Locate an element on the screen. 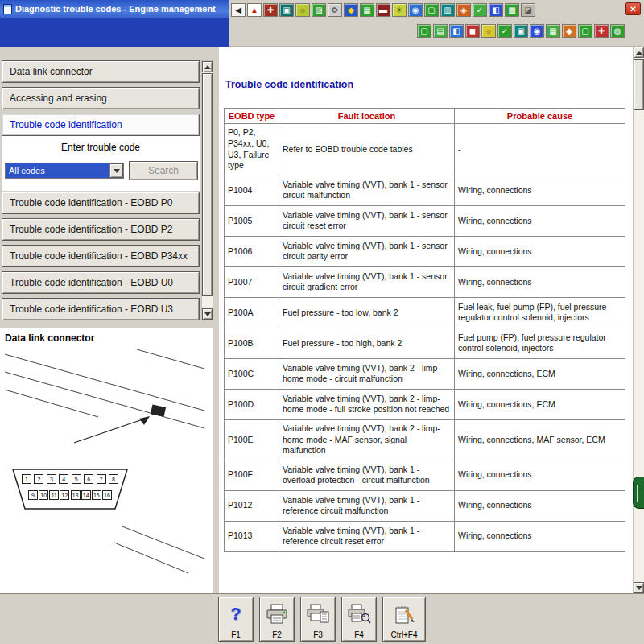 This screenshot has width=644, height=644. layers-icon: ▩ is located at coordinates (512, 10).